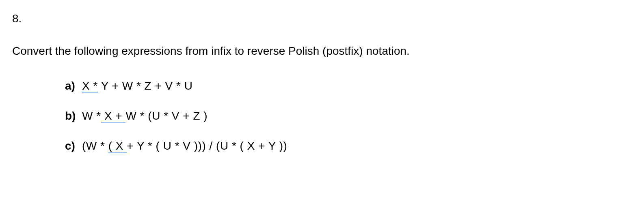 This screenshot has width=644, height=219. What do you see at coordinates (328, 51) in the screenshot?
I see `problem-instruction: Convert the following expressions from i…` at bounding box center [328, 51].